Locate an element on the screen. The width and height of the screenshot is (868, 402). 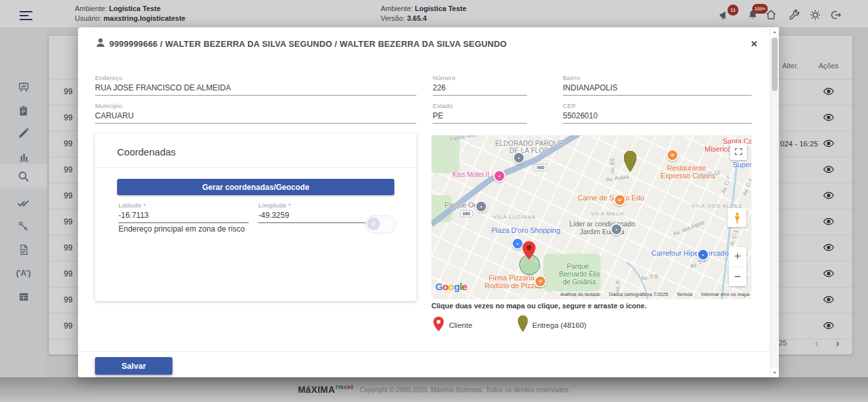
scrollbar-thumb is located at coordinates (774, 64).